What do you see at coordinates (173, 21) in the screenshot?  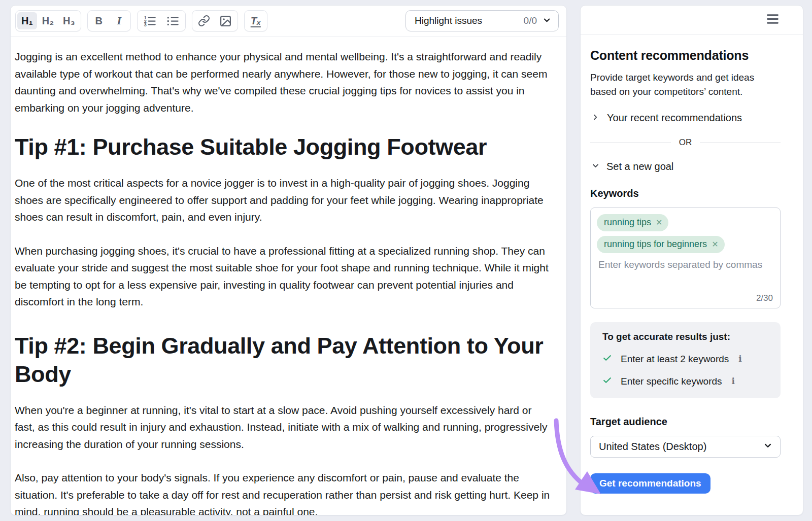 I see `bullet-list-icon` at bounding box center [173, 21].